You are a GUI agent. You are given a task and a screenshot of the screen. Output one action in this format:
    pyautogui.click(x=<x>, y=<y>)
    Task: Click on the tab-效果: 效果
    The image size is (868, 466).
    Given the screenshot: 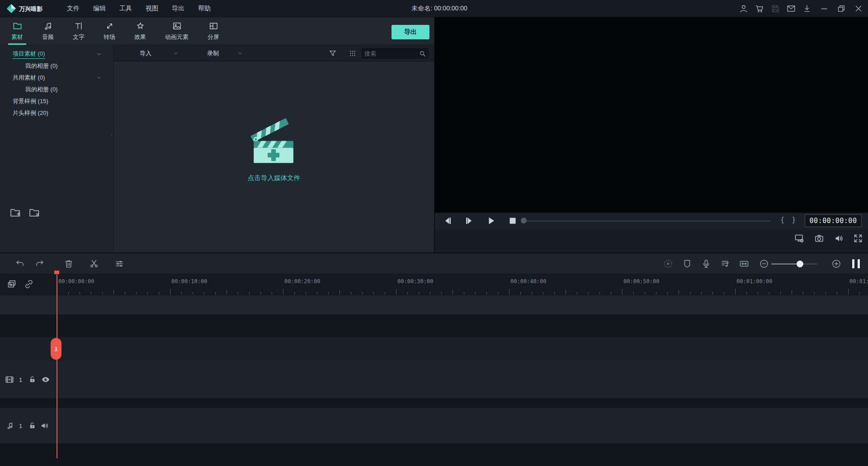 What is the action you would take?
    pyautogui.click(x=140, y=31)
    